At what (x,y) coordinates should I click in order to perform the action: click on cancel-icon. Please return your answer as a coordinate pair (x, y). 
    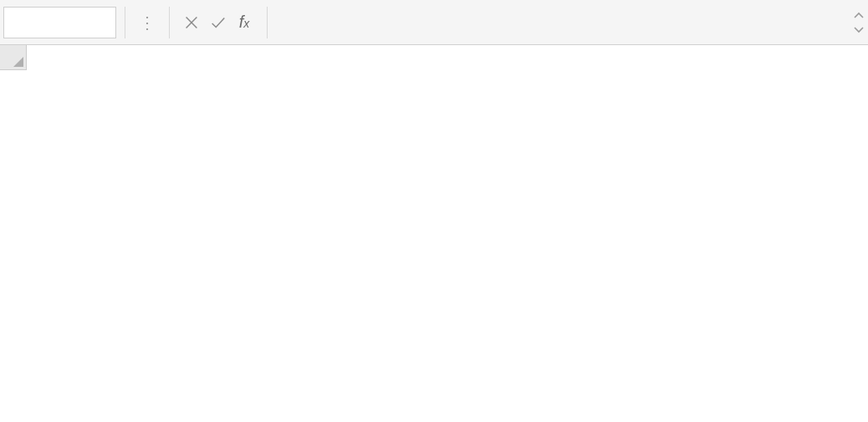
    Looking at the image, I should click on (191, 23).